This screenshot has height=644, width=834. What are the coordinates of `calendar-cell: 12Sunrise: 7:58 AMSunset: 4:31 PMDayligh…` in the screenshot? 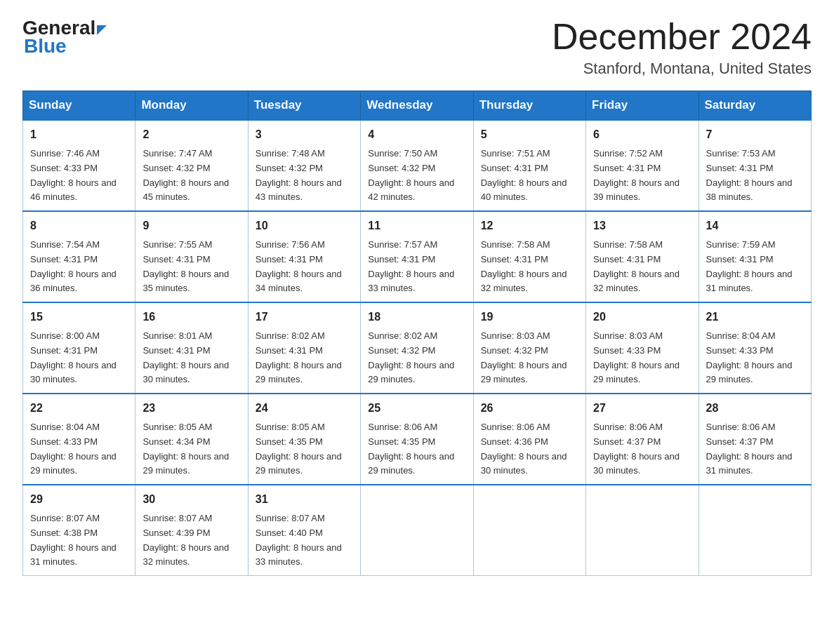 It's located at (529, 257).